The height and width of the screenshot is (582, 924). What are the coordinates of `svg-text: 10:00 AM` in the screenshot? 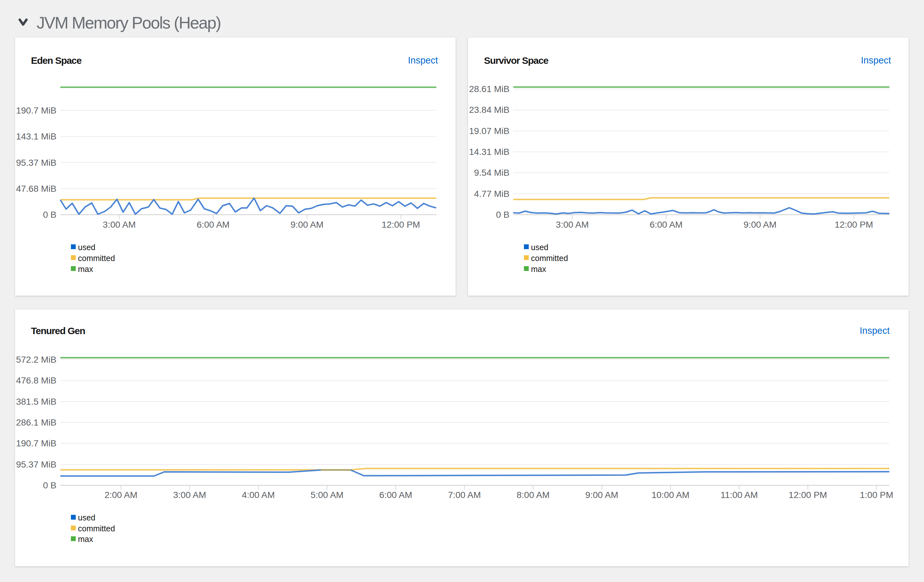 It's located at (671, 495).